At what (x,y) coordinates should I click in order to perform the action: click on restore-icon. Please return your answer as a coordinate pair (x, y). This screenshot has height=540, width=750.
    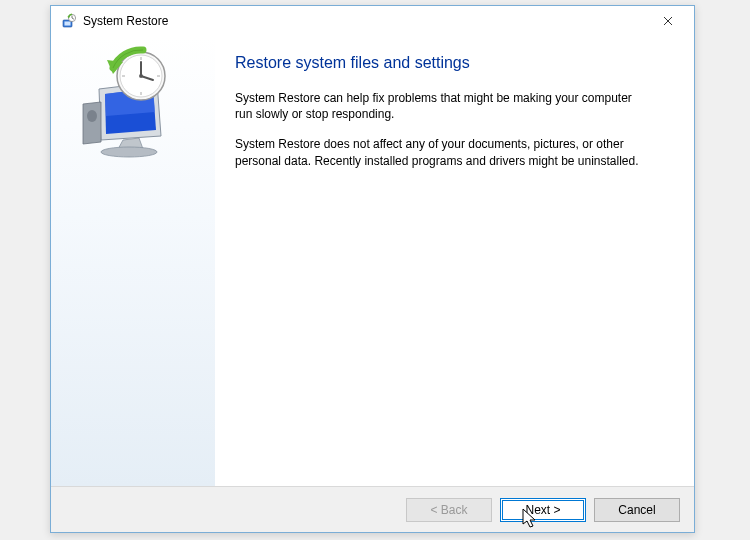
    Looking at the image, I should click on (69, 21).